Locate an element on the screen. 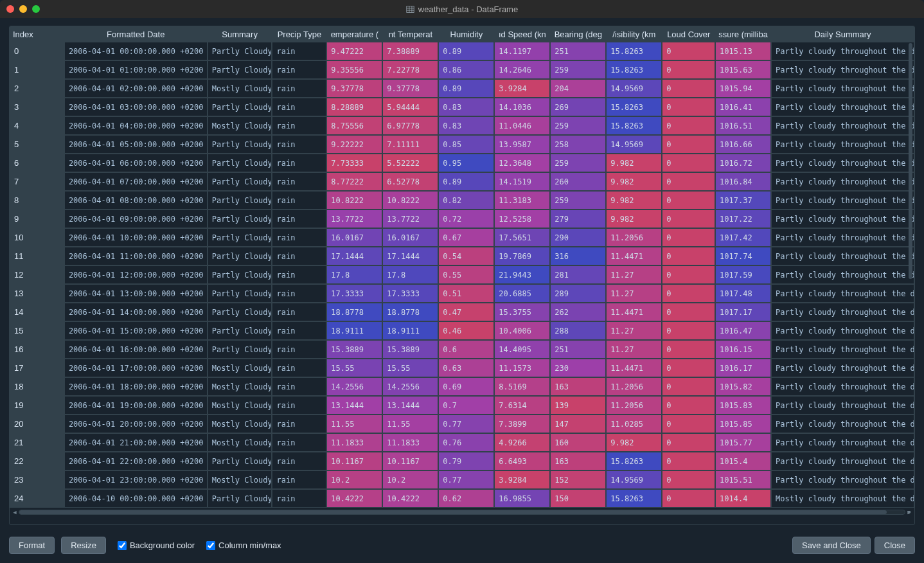 The height and width of the screenshot is (563, 924). column-header-humidity: Humidity is located at coordinates (466, 34).